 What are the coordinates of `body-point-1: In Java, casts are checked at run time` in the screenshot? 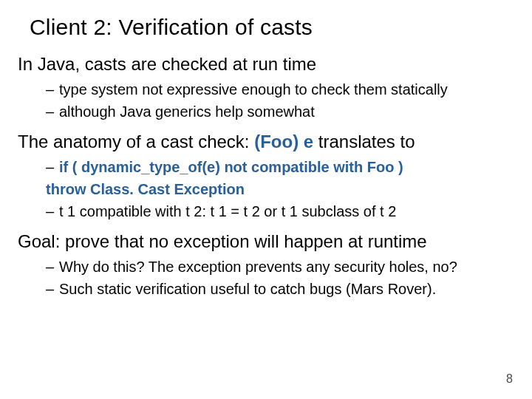 It's located at (266, 64).